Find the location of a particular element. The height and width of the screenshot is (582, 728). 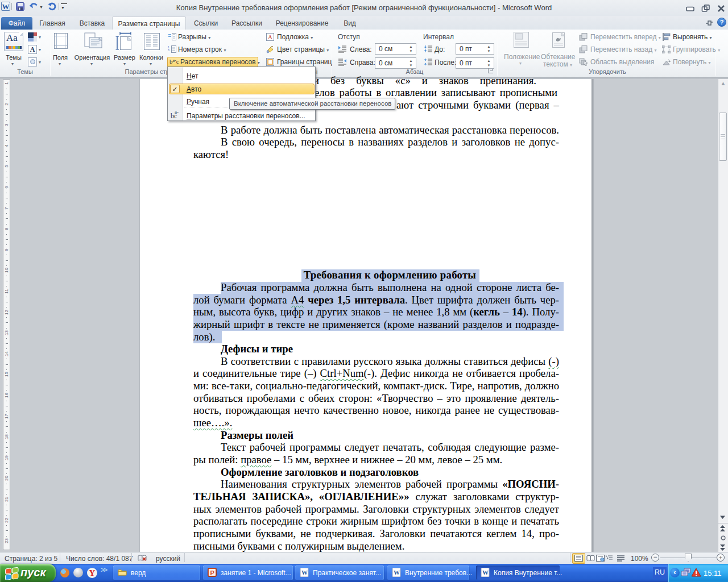

svg-text: a- is located at coordinates (176, 112).